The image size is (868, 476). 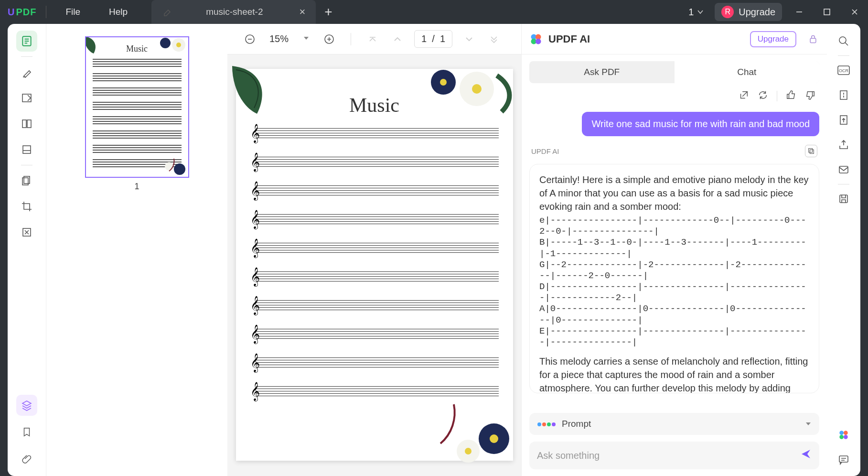 I want to click on page-sep: /, so click(x=433, y=39).